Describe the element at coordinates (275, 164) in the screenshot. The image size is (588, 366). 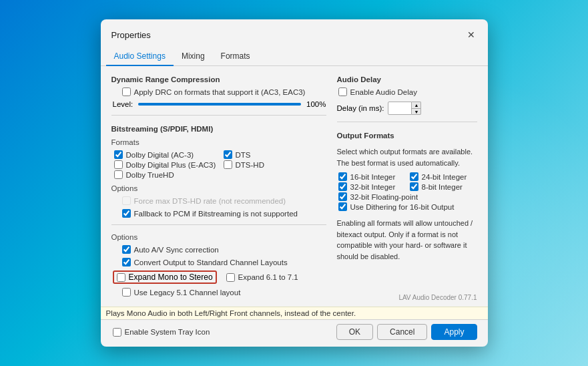
I see `dts-hd-row: DTS-HD` at that location.